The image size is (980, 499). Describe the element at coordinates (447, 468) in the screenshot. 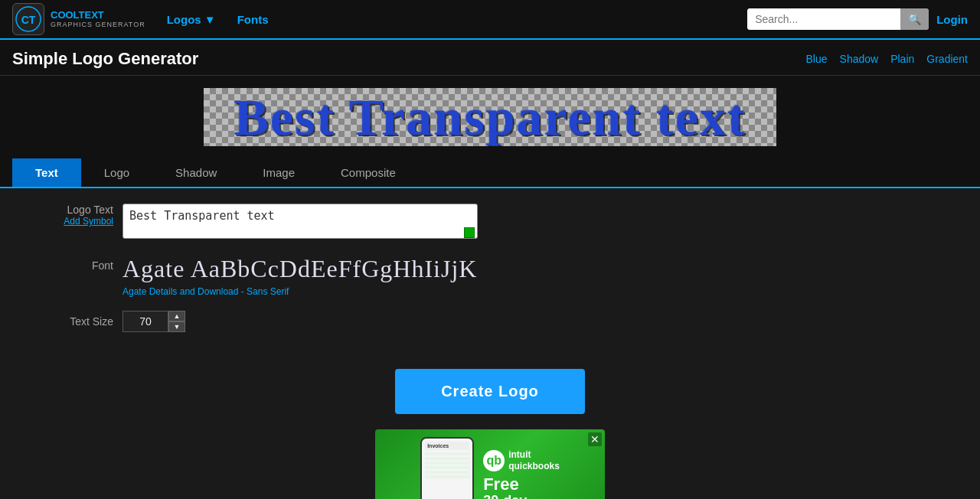

I see `ad-phone-screen: Invoices` at that location.